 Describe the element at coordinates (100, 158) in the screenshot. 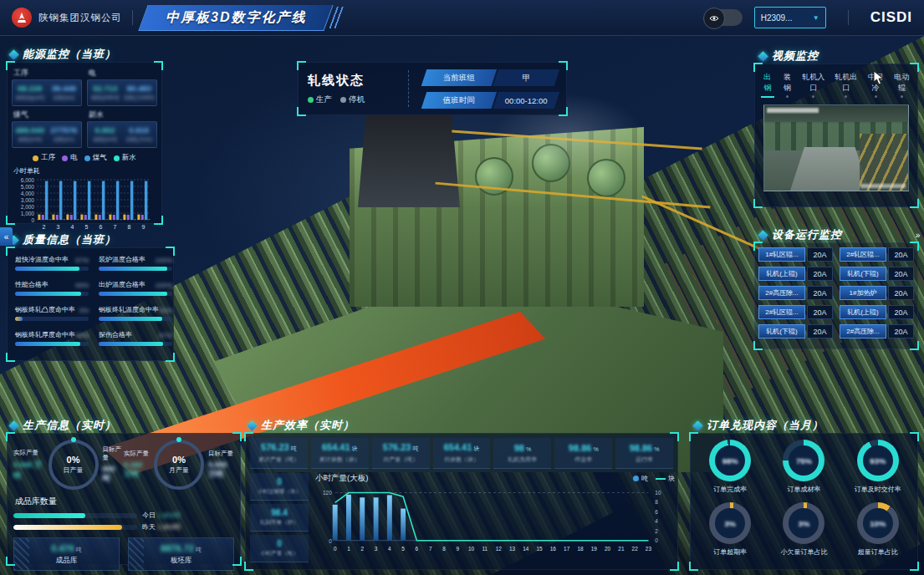

I see `legend-label: 煤气` at that location.